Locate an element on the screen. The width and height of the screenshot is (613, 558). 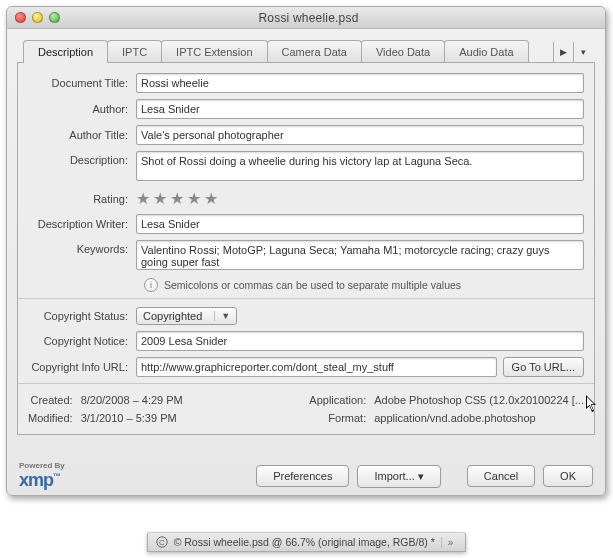
tab-overflow-button: ▶ is located at coordinates (563, 52).